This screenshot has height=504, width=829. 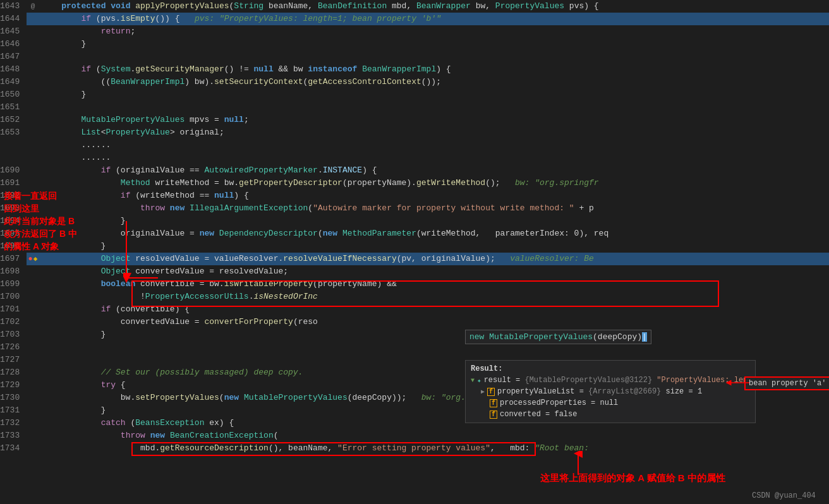 I want to click on line-number: 1697, so click(x=13, y=259).